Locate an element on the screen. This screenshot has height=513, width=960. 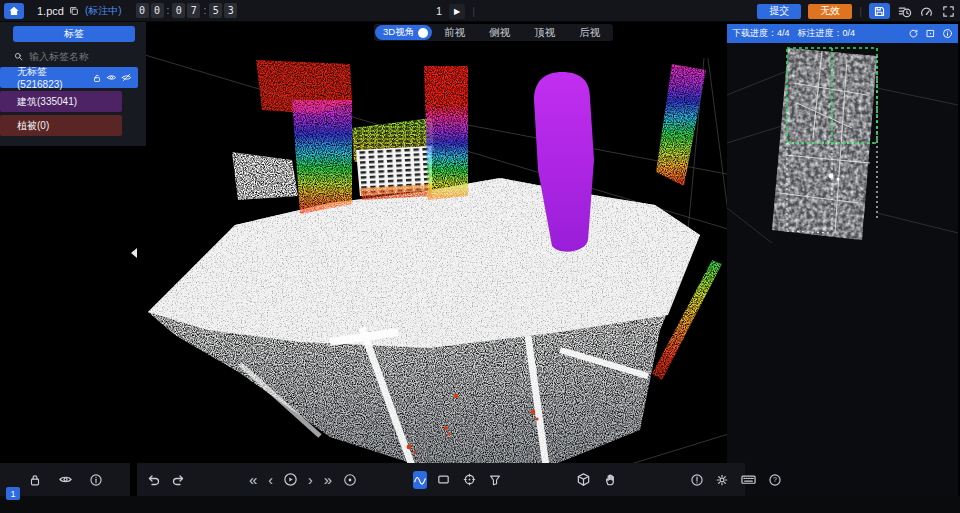
tags-button: 标签 is located at coordinates (74, 34).